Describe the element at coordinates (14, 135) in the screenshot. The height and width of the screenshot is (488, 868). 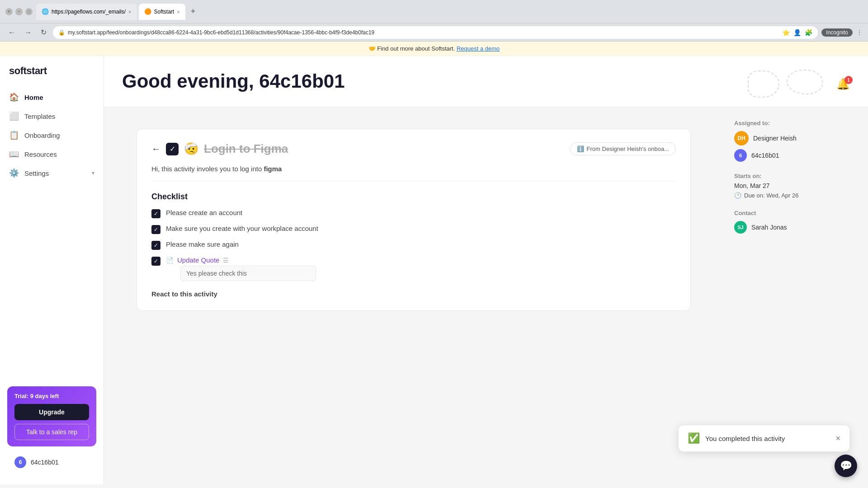
I see `onboarding-icon: 📋` at that location.